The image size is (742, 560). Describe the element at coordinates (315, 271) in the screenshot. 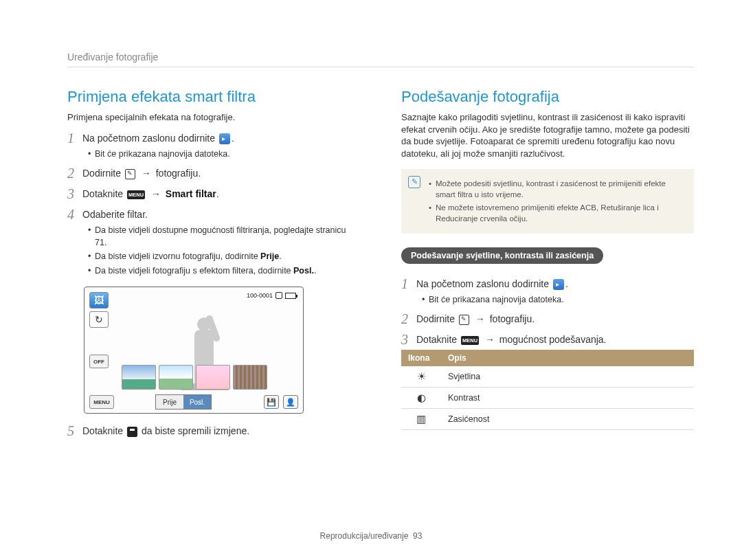

I see `b3-c: .` at that location.